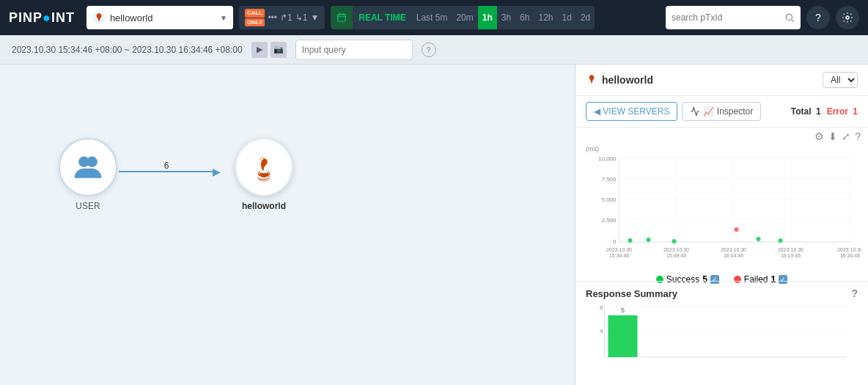 The width and height of the screenshot is (868, 385). Describe the element at coordinates (818, 18) in the screenshot. I see `help-icon-btn: ?` at that location.